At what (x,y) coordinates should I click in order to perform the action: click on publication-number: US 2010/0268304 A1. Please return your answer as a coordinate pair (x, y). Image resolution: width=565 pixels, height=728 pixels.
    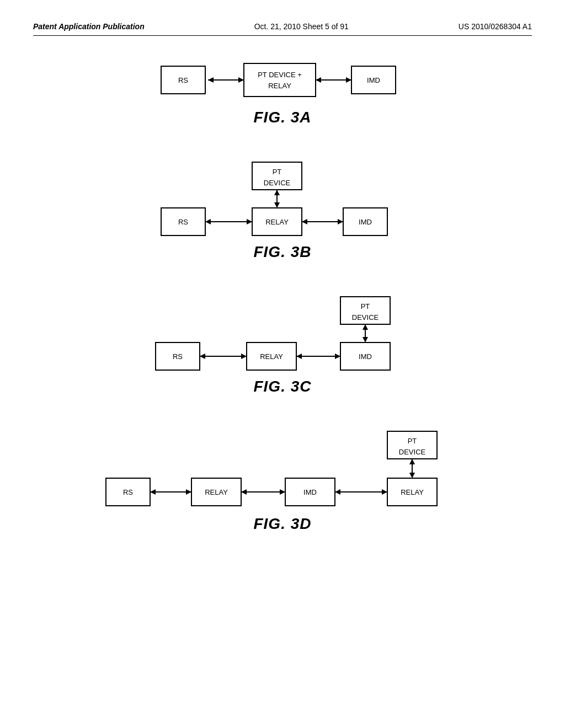
    Looking at the image, I should click on (495, 26).